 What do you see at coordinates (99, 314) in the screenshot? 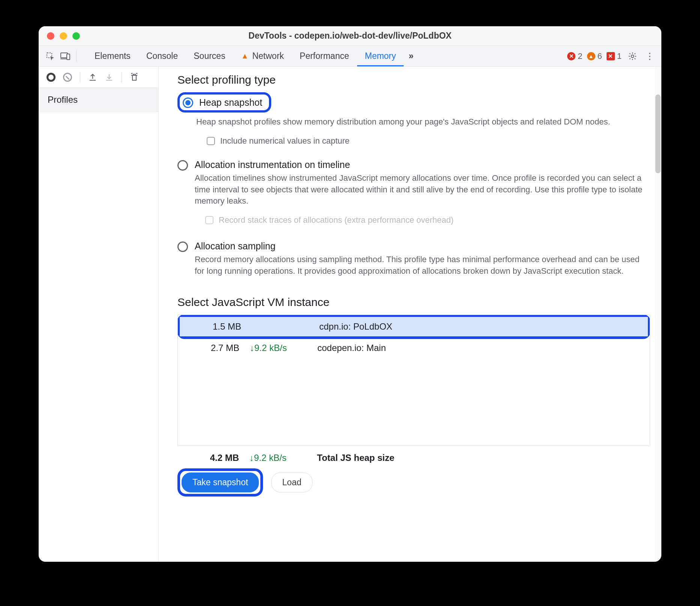
I see `profiles-sidebar: Profiles` at bounding box center [99, 314].